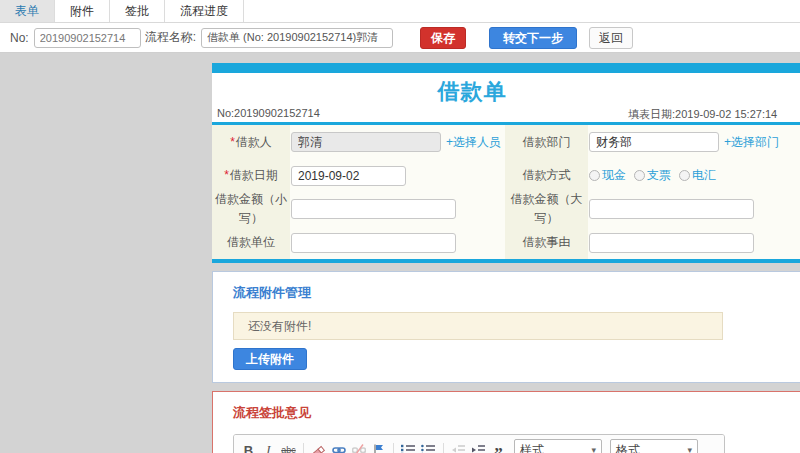 Image resolution: width=800 pixels, height=453 pixels. Describe the element at coordinates (672, 209) in the screenshot. I see `amount-uppercase-input` at that location.